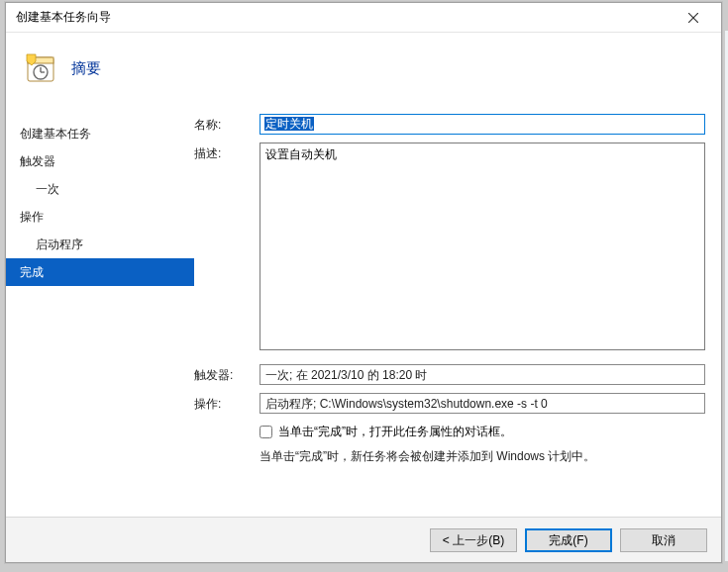 Image resolution: width=728 pixels, height=572 pixels. Describe the element at coordinates (100, 272) in the screenshot. I see `wizard-step-5: 完成` at that location.